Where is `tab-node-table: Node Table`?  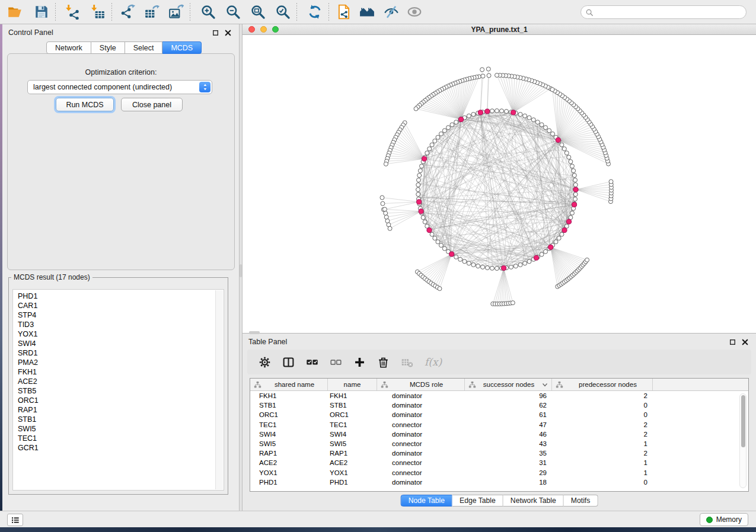 tab-node-table: Node Table is located at coordinates (427, 501).